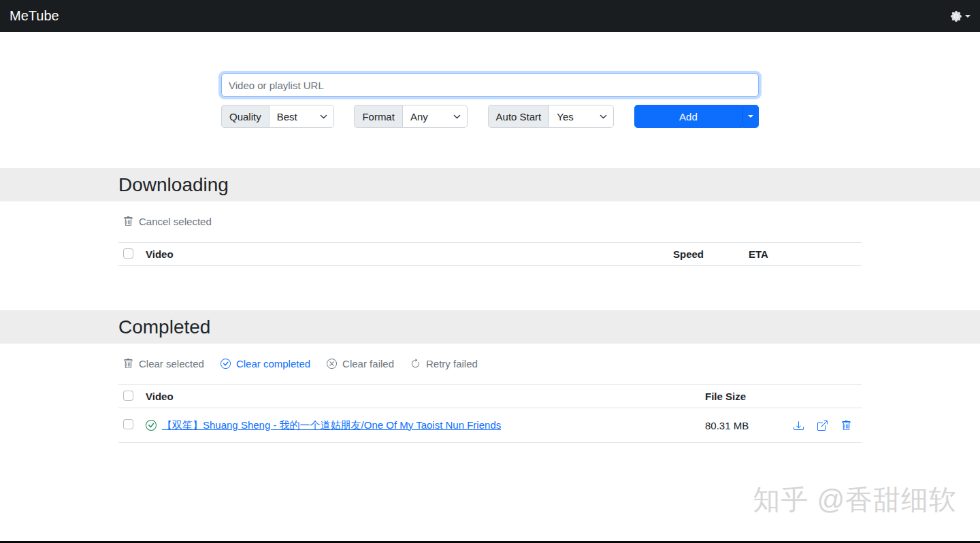  What do you see at coordinates (490, 426) in the screenshot?
I see `table-row: 【双笙】Shuang Sheng - 我的一个道姑朋友/One Of My Ta…` at bounding box center [490, 426].